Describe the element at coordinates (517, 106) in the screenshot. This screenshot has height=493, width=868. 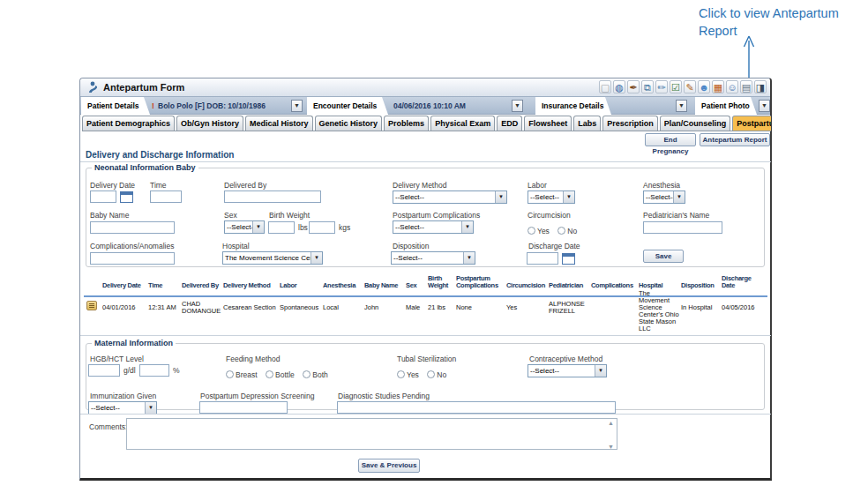
I see `encounter-details-dropdown-icon: ▼` at that location.